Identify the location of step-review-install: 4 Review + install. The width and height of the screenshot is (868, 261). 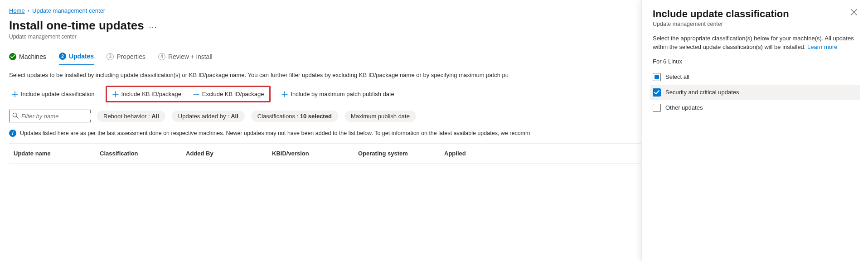
(185, 57).